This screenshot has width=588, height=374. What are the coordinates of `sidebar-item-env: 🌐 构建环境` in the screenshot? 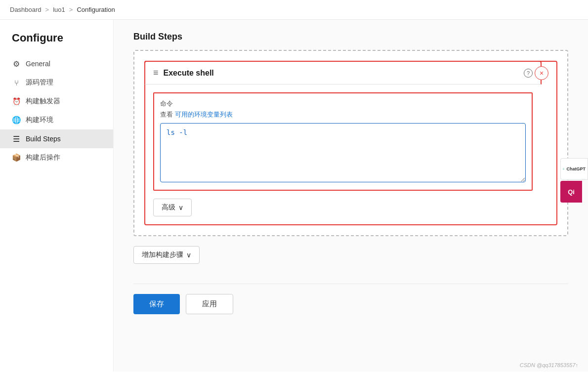 It's located at (56, 120).